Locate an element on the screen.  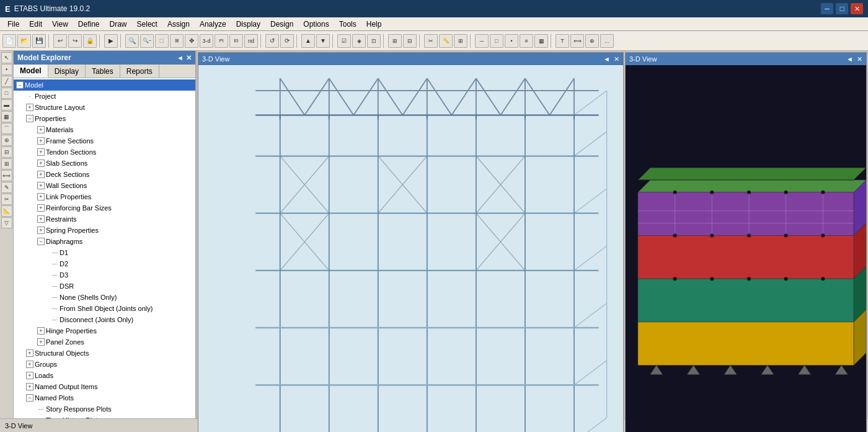
tree-item-frame-sections: + Frame Sections is located at coordinates (104, 141).